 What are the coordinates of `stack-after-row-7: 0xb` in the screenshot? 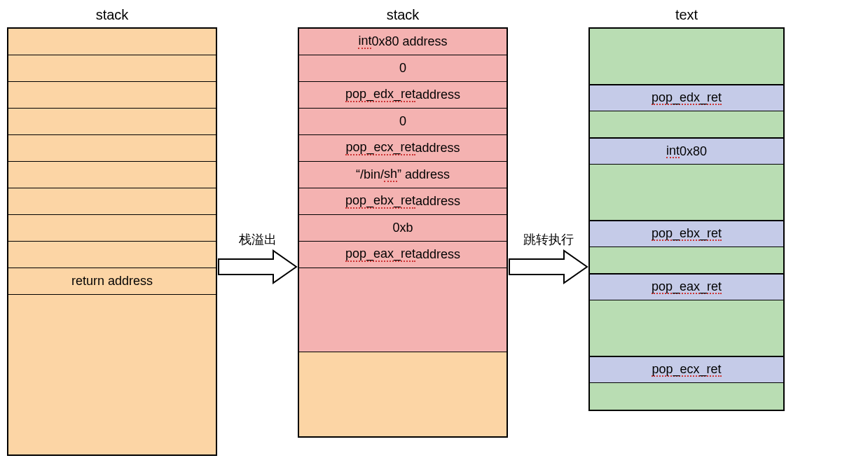 It's located at (403, 228).